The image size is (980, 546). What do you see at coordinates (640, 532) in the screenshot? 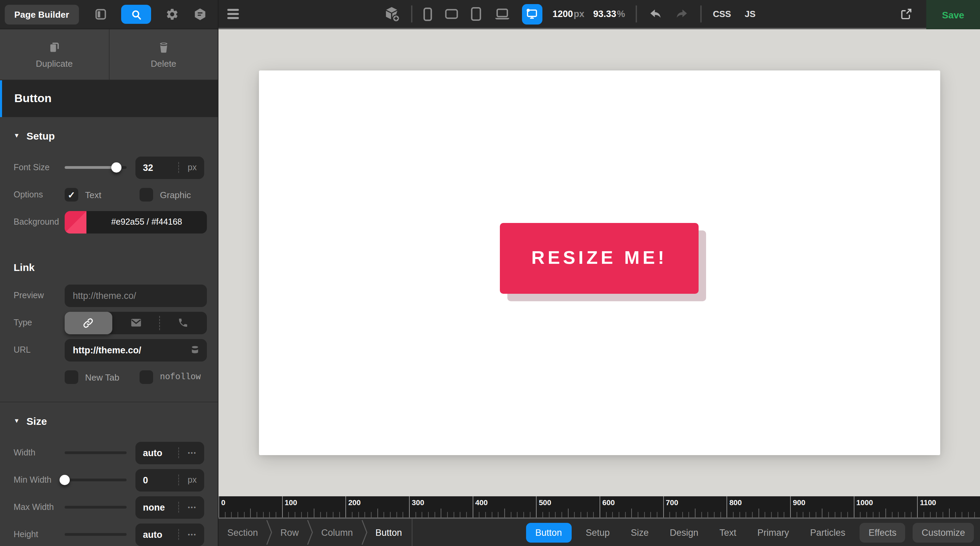
I see `tab-size: Size` at bounding box center [640, 532].